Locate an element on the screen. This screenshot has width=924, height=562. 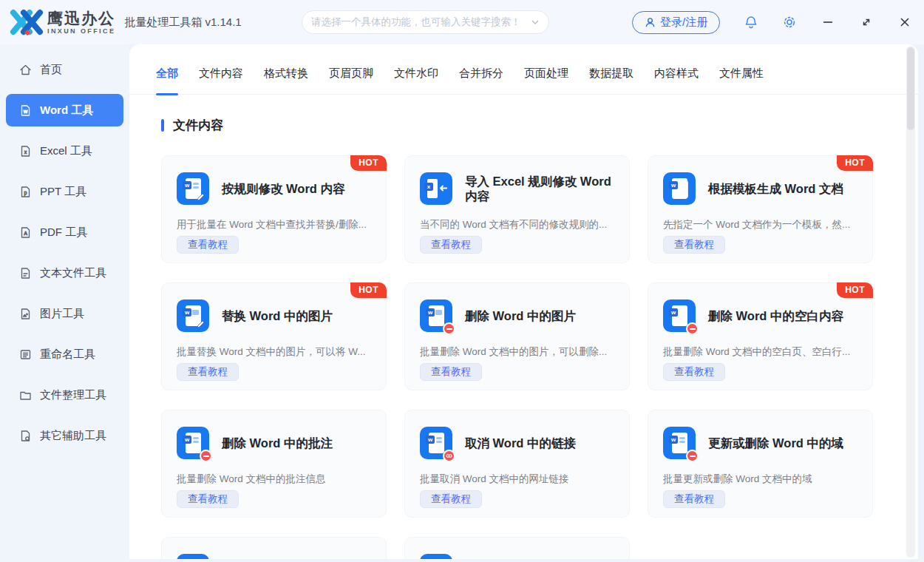
sidebar-item-重命名工具: 重命名工具 is located at coordinates (65, 354).